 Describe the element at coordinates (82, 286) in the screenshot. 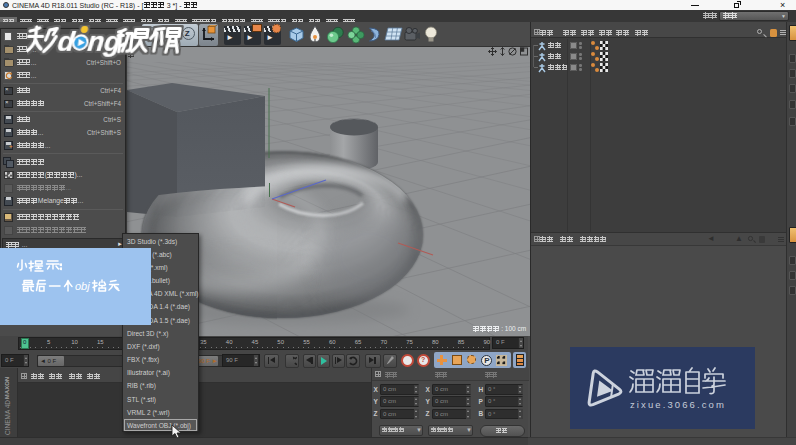

I see `svg-text: obj` at that location.